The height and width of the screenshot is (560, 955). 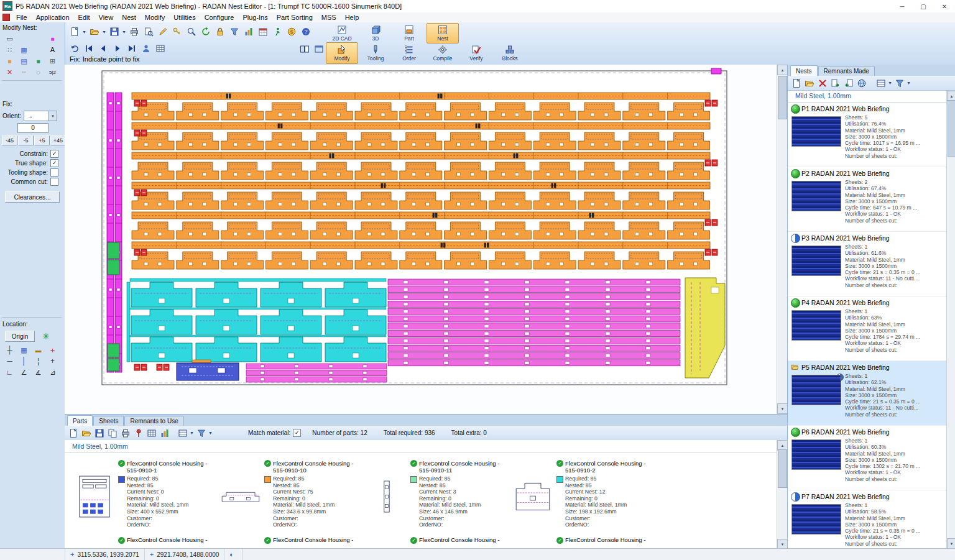 What do you see at coordinates (782, 239) in the screenshot?
I see `canvas-vscrollbar: ▲ ▼` at bounding box center [782, 239].